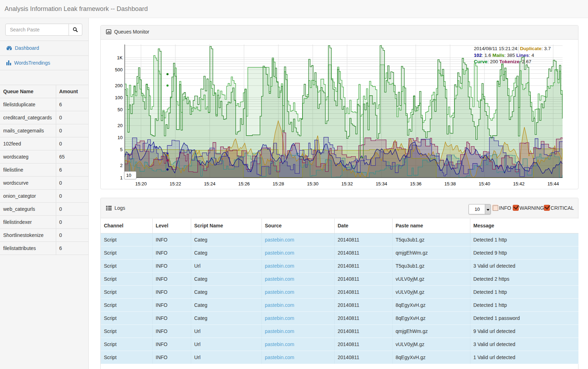  I want to click on svg-text: 15:40, so click(485, 184).